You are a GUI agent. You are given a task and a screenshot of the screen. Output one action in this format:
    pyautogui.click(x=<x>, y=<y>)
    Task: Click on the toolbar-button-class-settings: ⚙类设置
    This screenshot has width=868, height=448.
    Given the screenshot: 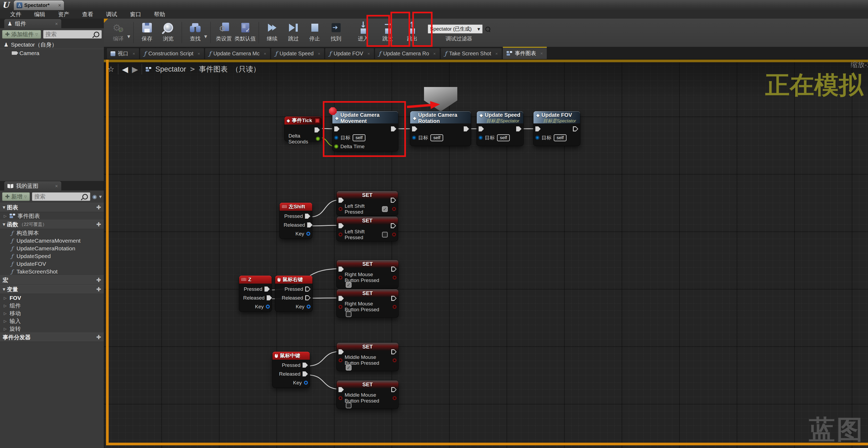 What is the action you would take?
    pyautogui.click(x=224, y=32)
    